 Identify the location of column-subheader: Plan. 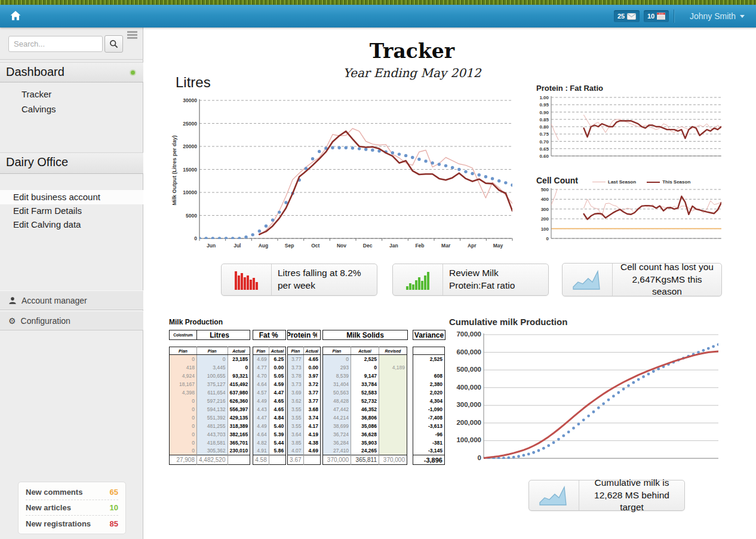
(183, 351).